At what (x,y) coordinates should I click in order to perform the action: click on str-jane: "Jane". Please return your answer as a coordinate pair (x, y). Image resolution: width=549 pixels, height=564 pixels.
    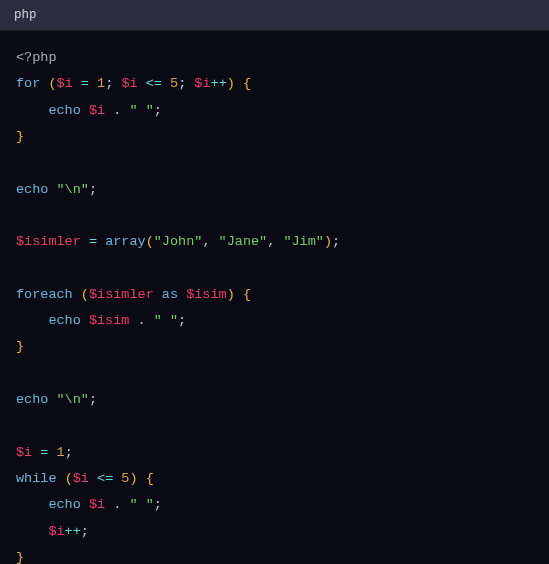
    Looking at the image, I should click on (244, 242).